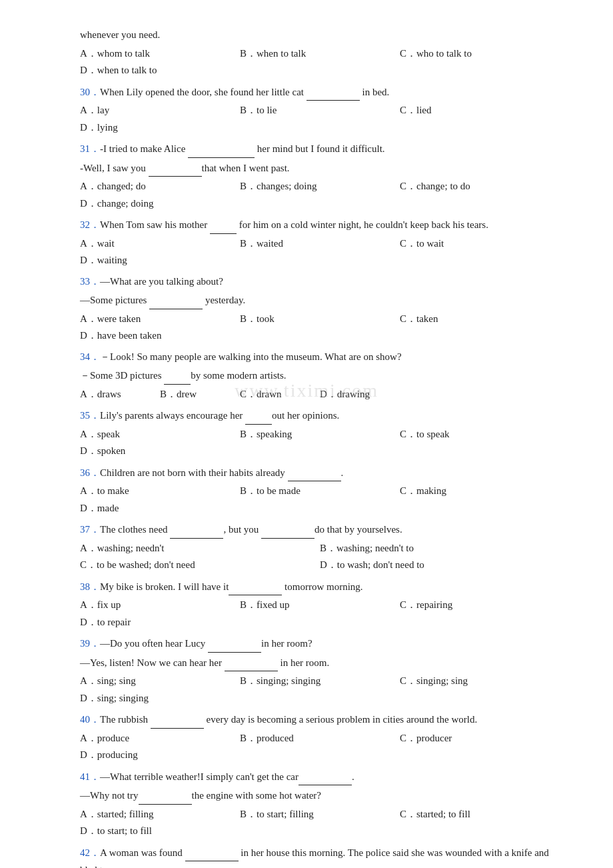 This screenshot has width=613, height=868. Describe the element at coordinates (480, 435) in the screenshot. I see `option-c: C．to speak` at that location.